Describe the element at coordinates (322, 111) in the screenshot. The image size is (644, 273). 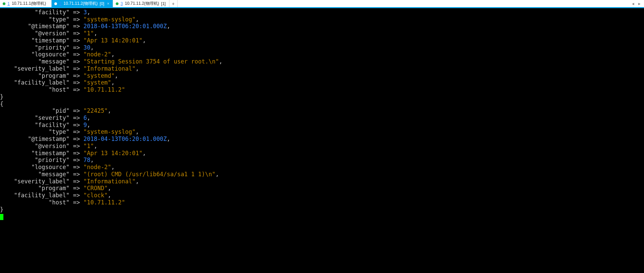
I see `terminal-line: "pid" => "22425",` at that location.